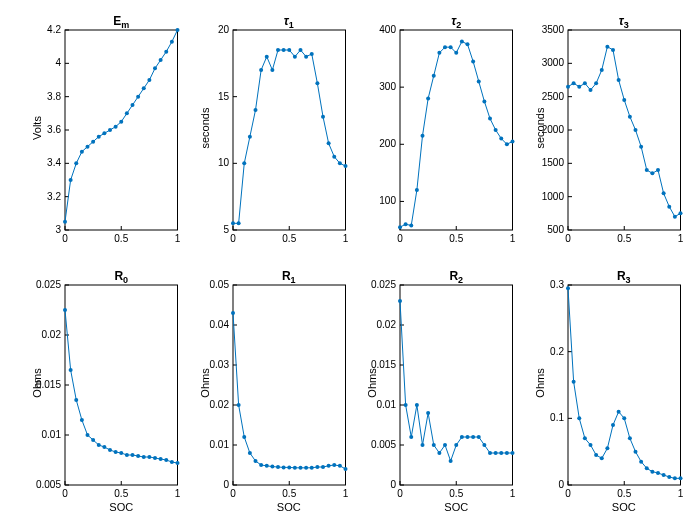 The width and height of the screenshot is (700, 525). What do you see at coordinates (54, 96) in the screenshot?
I see `y-tick-label: 3.8` at bounding box center [54, 96].